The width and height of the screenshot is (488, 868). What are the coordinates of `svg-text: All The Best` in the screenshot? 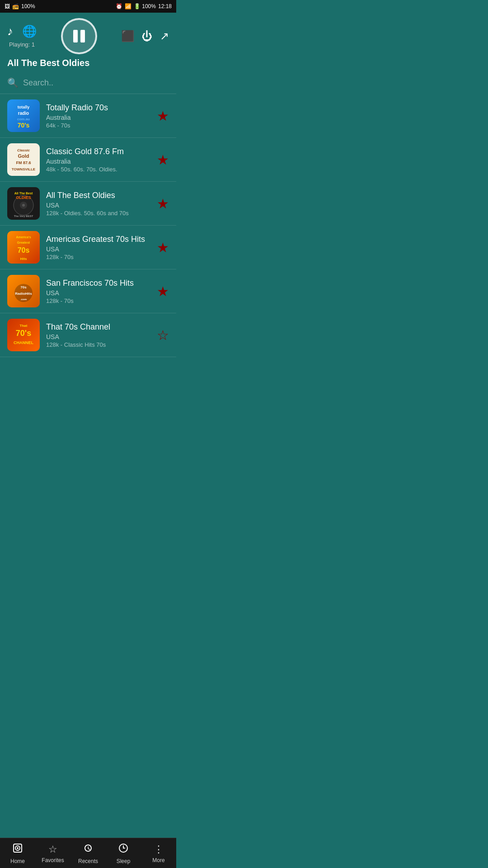 It's located at (23, 193).